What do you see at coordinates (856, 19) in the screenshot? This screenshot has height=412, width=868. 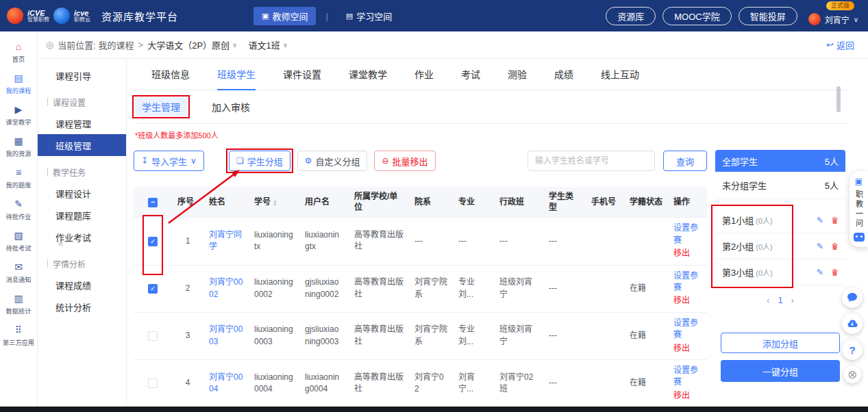 I see `chevron-down-icon: ∨` at bounding box center [856, 19].